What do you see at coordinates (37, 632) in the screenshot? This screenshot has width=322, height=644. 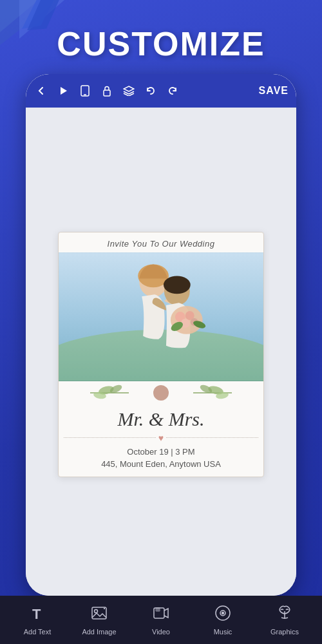 I see `add-text-label: Add Text` at bounding box center [37, 632].